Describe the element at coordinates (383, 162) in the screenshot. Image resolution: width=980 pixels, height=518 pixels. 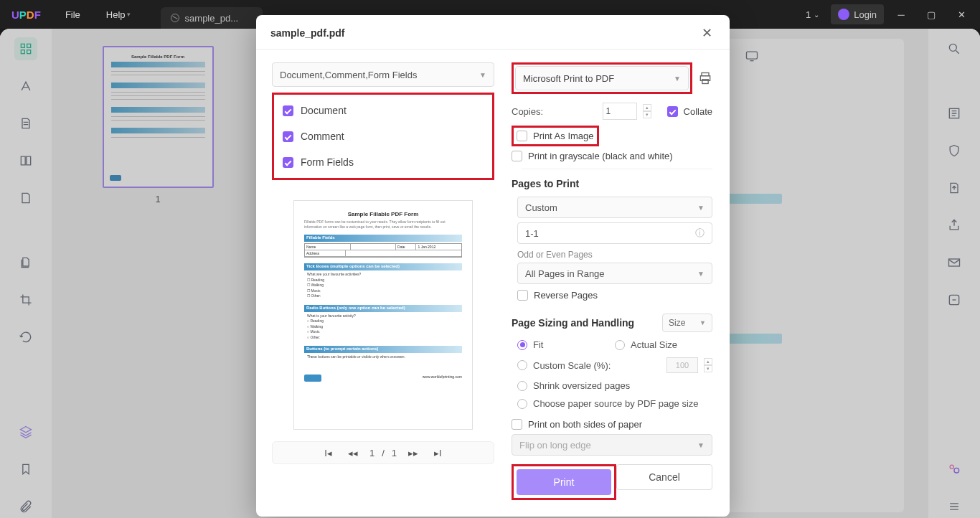
I see `option-form-fields: Form Fields` at that location.